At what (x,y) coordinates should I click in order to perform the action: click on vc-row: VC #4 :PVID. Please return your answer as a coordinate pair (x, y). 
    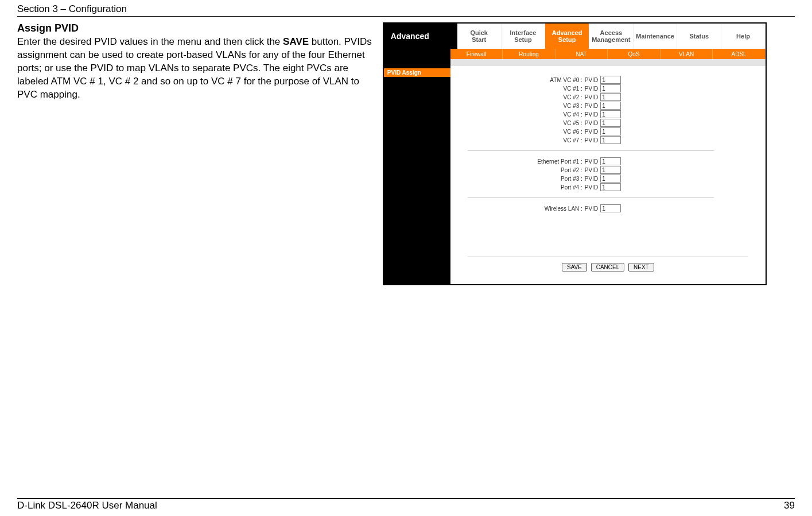
    Looking at the image, I should click on (608, 114).